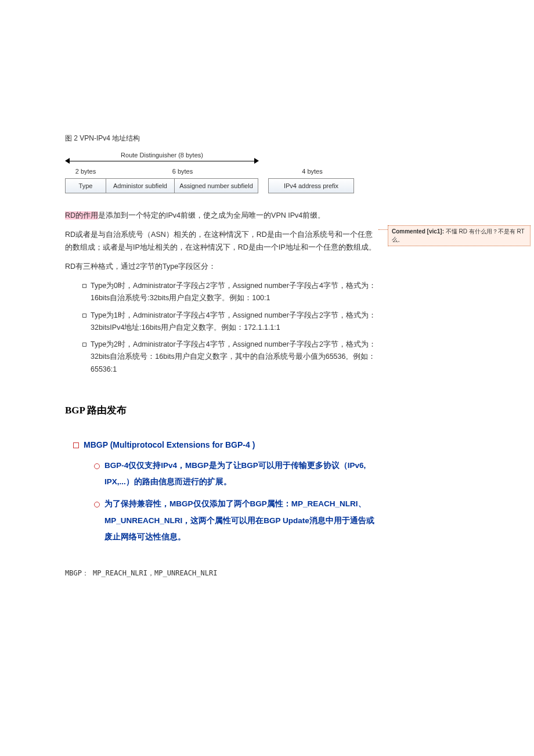 The height and width of the screenshot is (756, 534). Describe the element at coordinates (81, 215) in the screenshot. I see `highlight-rd: RD的作用` at that location.